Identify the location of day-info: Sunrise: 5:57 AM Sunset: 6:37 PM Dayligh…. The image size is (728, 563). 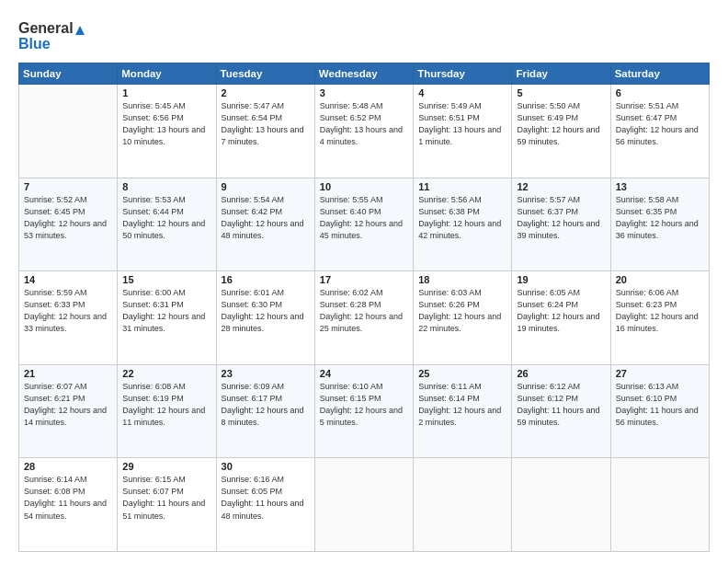
(561, 218).